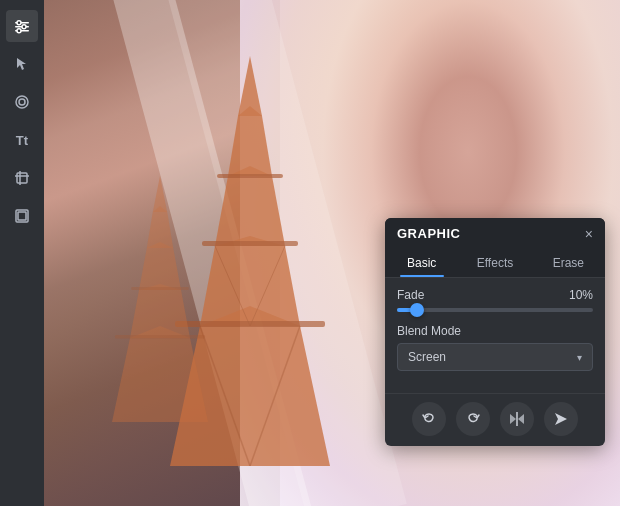 This screenshot has width=620, height=506. Describe the element at coordinates (495, 420) in the screenshot. I see `panel-actions` at that location.